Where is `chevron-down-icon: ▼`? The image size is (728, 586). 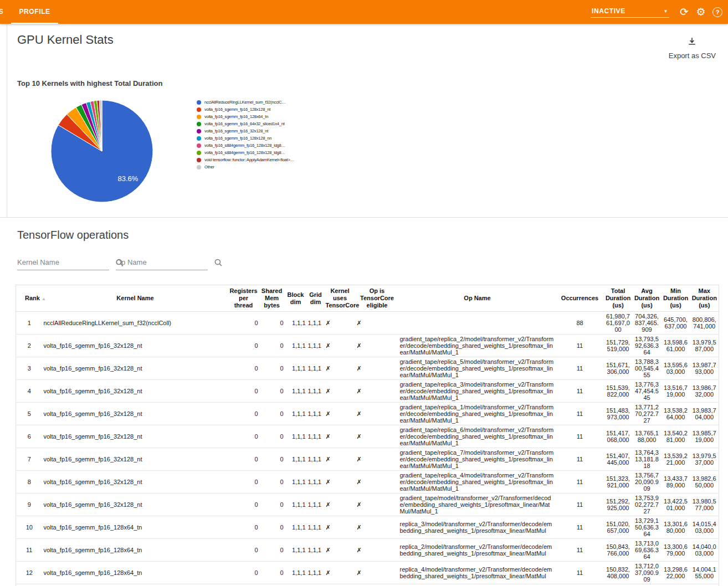 chevron-down-icon: ▼ is located at coordinates (666, 11).